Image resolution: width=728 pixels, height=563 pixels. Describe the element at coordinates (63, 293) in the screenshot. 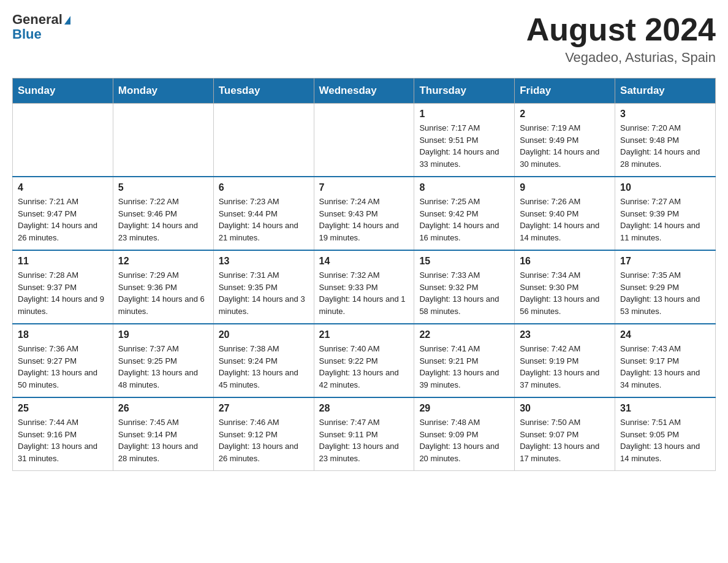

I see `day-info: Sunrise: 7:28 AMSunset: 9:37 PMDaylight:…` at that location.